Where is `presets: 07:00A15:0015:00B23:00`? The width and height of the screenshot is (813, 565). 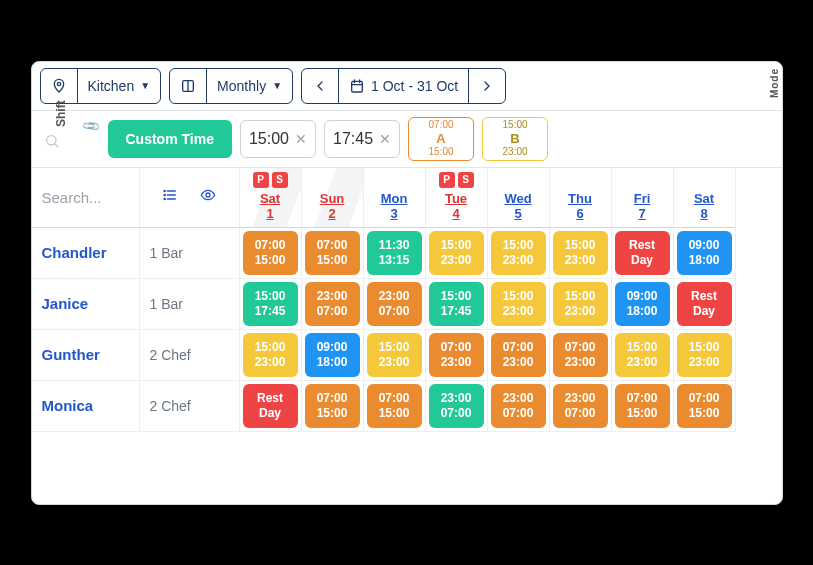
presets: 07:00A15:0015:00B23:00 is located at coordinates (478, 139).